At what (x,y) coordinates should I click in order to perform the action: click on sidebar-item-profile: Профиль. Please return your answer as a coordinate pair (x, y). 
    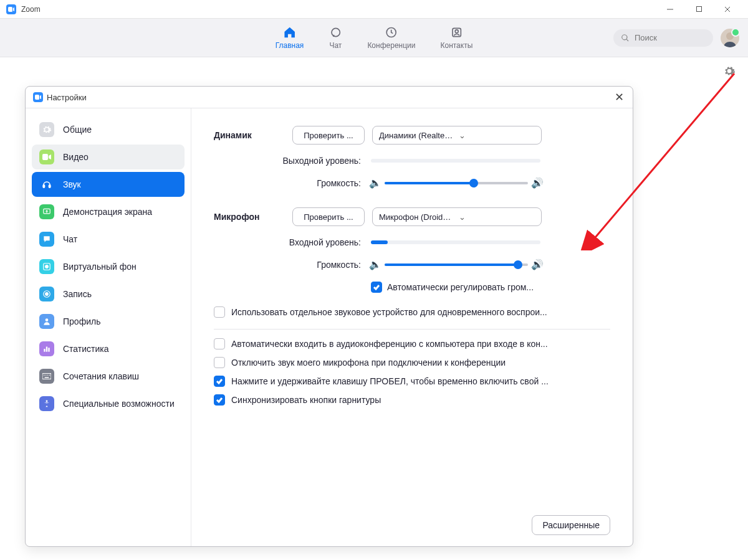
    Looking at the image, I should click on (108, 321).